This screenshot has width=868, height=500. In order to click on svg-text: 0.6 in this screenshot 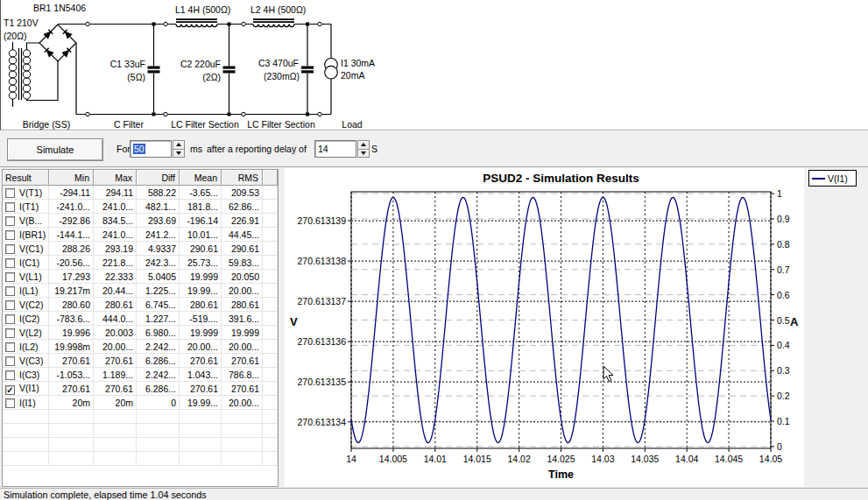, I will do `click(783, 295)`.